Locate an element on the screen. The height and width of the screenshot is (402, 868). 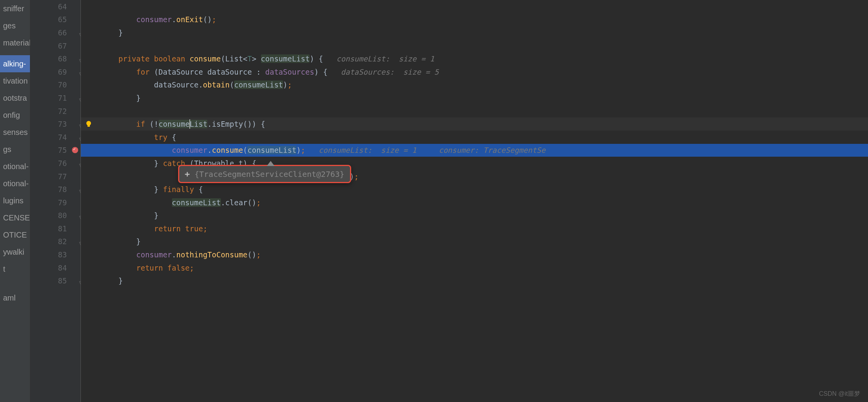
gutter-line: 70 is located at coordinates (55, 85).